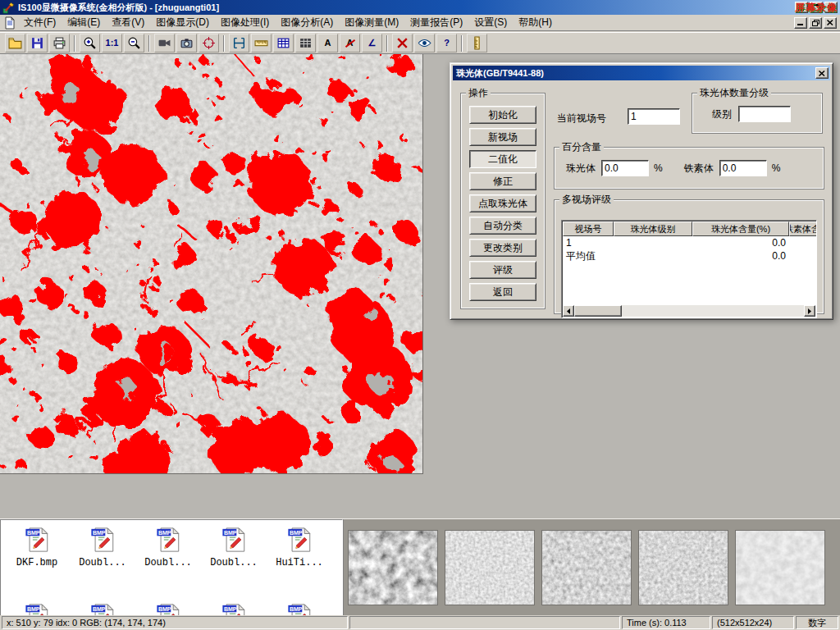 Image resolution: width=840 pixels, height=630 pixels. What do you see at coordinates (420, 7) in the screenshot?
I see `window-titlebar: IS100显微摄像系统(金相分析版) - [zhuguangti01]` at bounding box center [420, 7].